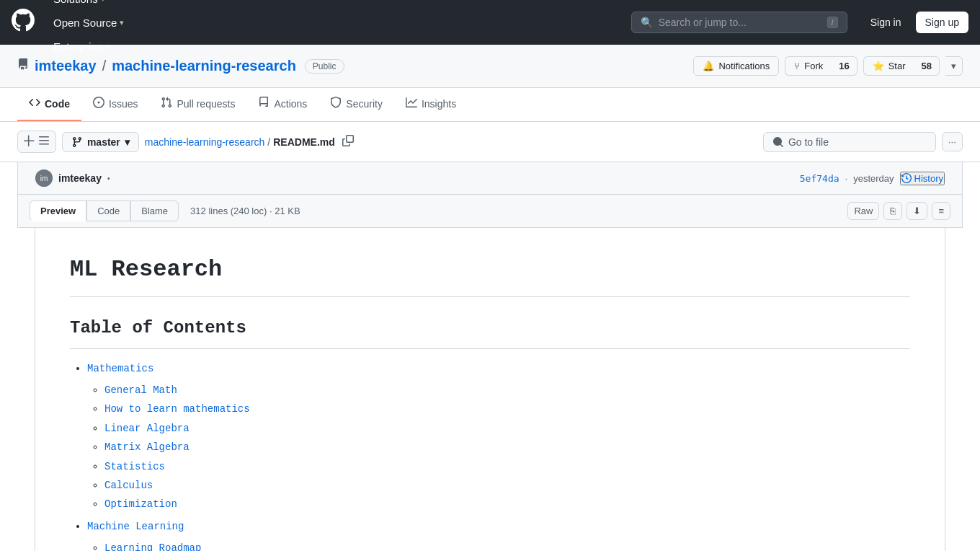 The image size is (980, 551). I want to click on history-button: History, so click(922, 179).